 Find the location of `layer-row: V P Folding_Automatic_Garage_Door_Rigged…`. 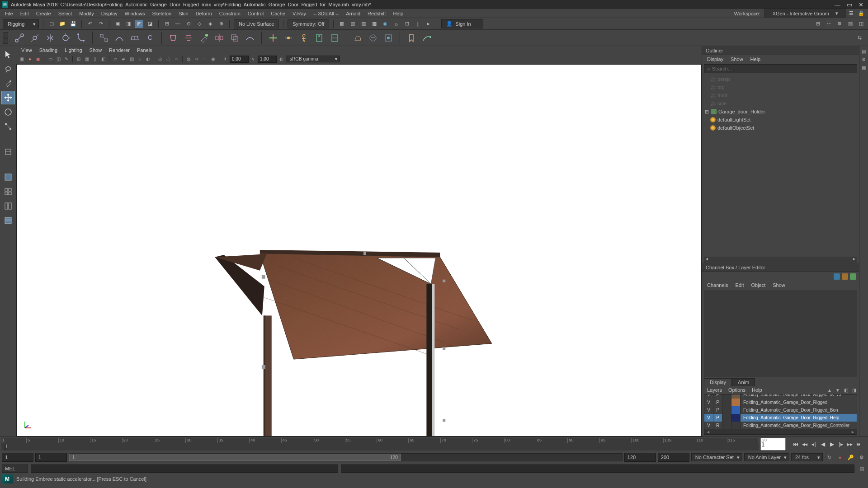

layer-row: V P Folding_Automatic_Garage_Door_Rigged… is located at coordinates (780, 410).